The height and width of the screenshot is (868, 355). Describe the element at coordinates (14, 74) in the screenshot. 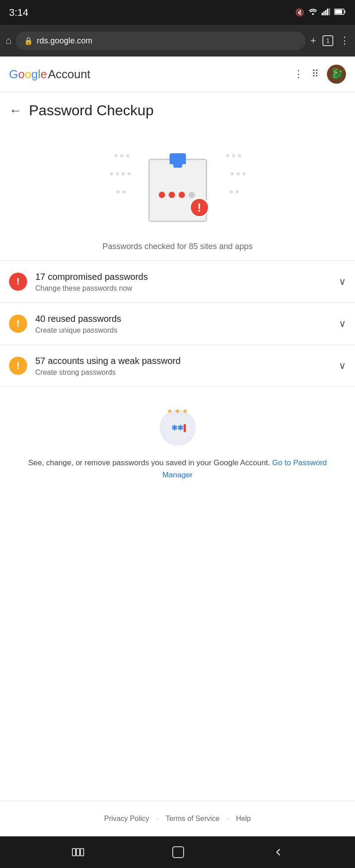

I see `logo-g: G` at that location.